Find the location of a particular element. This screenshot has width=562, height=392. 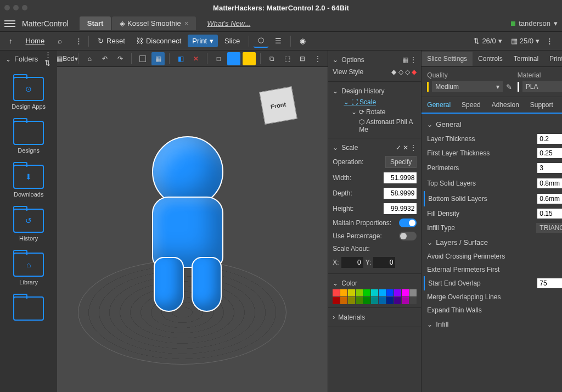

sidebar-item-design-apps: ⊙Design Apps is located at coordinates (29, 93).